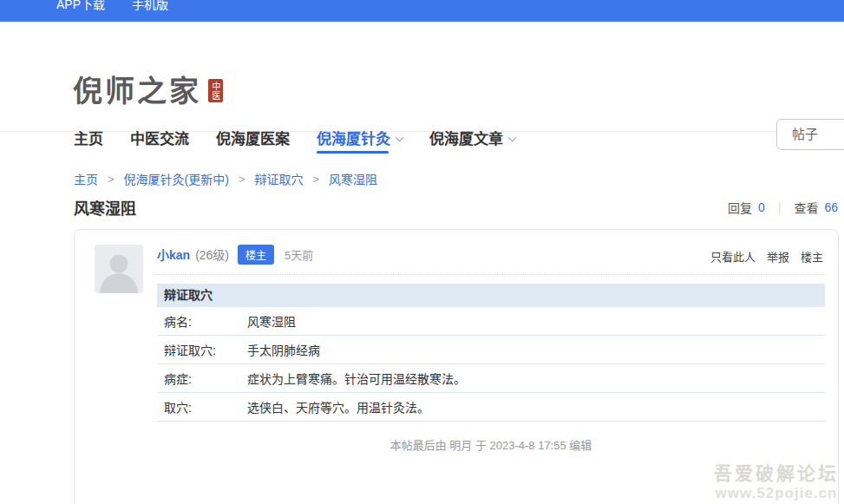  What do you see at coordinates (253, 140) in the screenshot?
I see `nav-item-label: 倪海厦医案` at bounding box center [253, 140].